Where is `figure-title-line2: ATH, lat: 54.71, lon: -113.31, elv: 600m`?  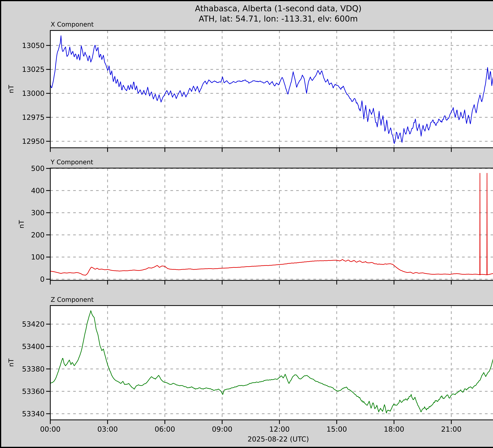
figure-title-line2: ATH, lat: 54.71, lon: -113.31, elv: 600m is located at coordinates (271, 19).